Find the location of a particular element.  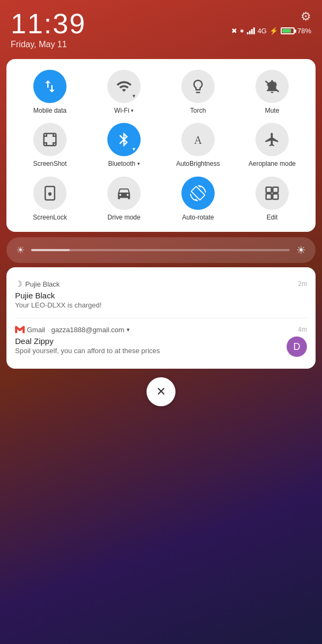

mute-label: Mute is located at coordinates (273, 111).